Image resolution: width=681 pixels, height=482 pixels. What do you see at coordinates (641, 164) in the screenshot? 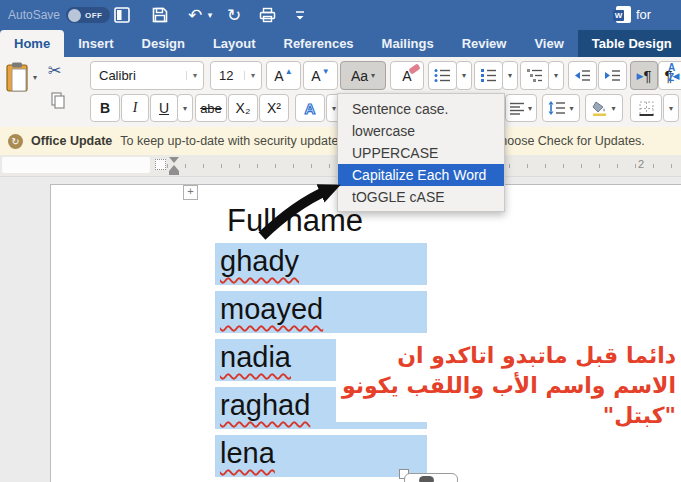
I see `ruler-number: 2` at bounding box center [641, 164].